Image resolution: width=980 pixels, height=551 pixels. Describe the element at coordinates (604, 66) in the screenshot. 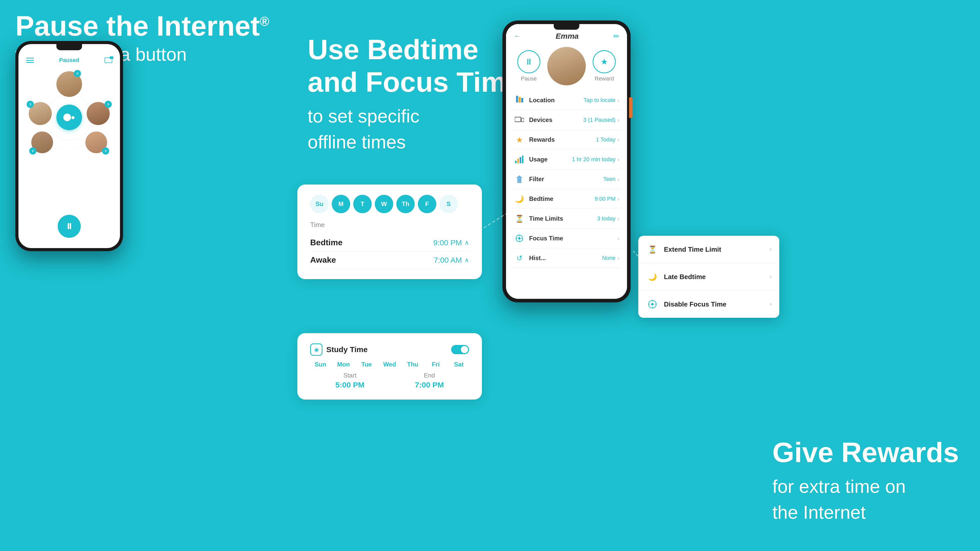

I see `reward-action-btn: ★ Reward` at that location.